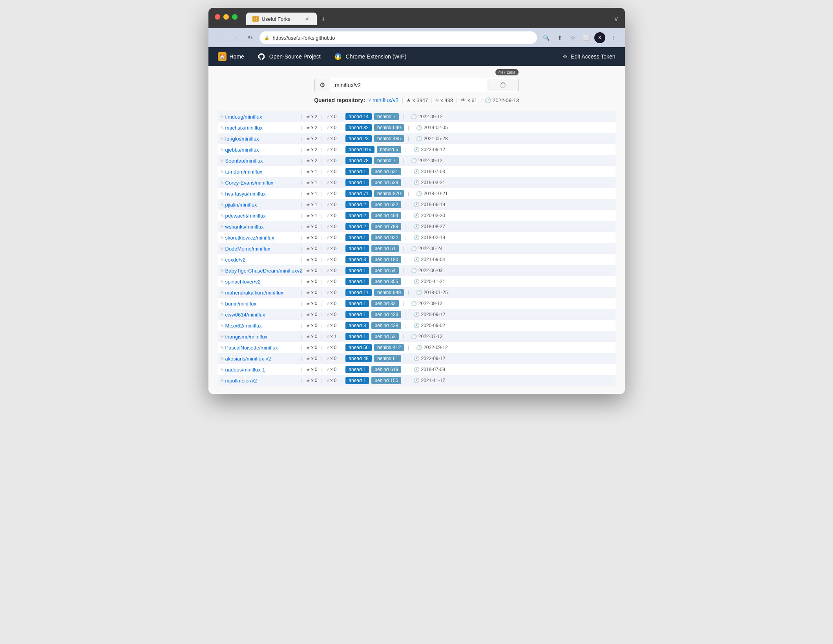 This screenshot has height=644, width=833. I want to click on search-icon: 🔍, so click(546, 38).